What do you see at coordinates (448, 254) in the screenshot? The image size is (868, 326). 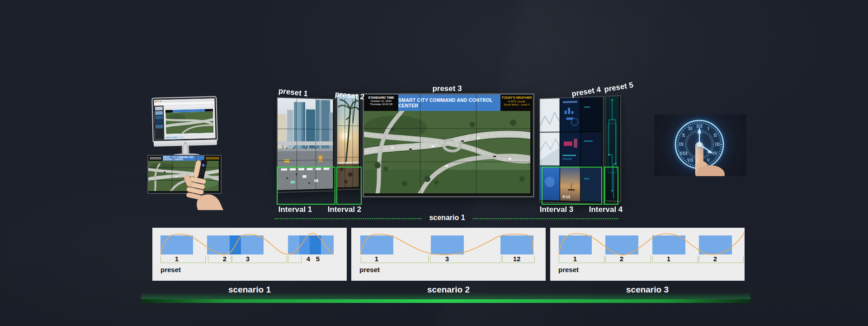 I see `timeline-panel-2: 1 3 12 preset` at bounding box center [448, 254].